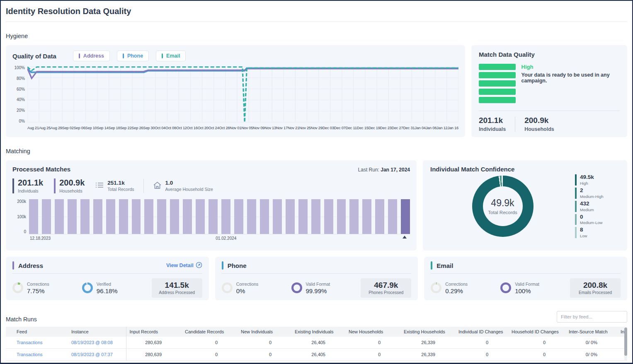 The image size is (633, 364). What do you see at coordinates (224, 128) in the screenshot?
I see `x-tick: Oct 28` at bounding box center [224, 128].